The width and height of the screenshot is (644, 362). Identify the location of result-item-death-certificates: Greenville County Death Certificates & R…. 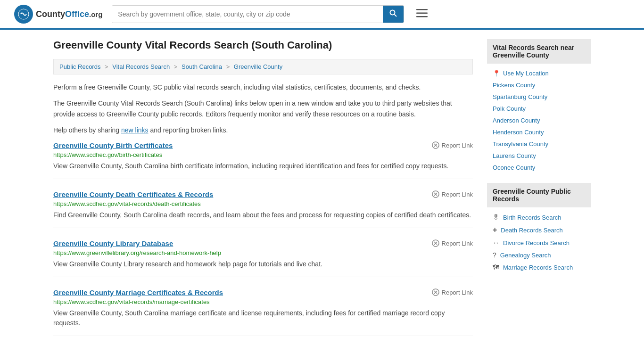
(263, 209).